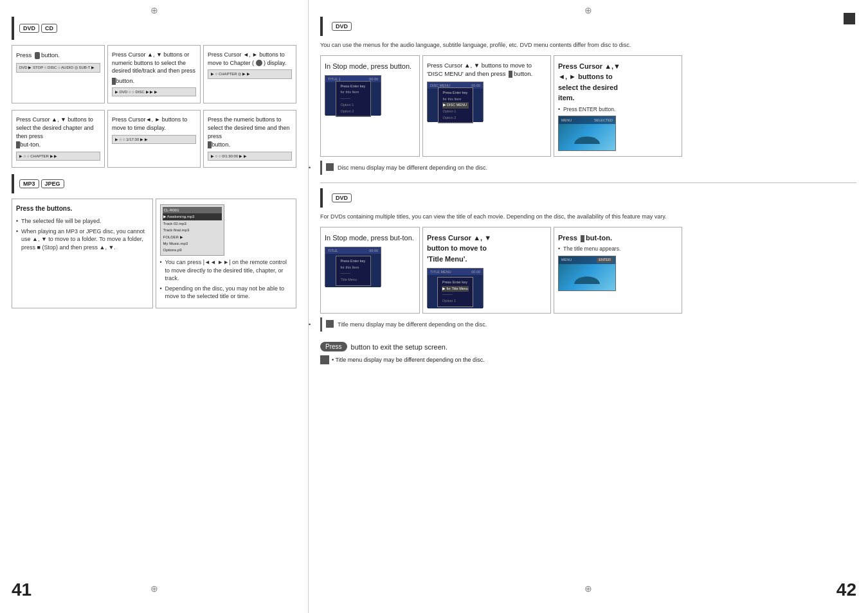 The width and height of the screenshot is (868, 613). Describe the element at coordinates (154, 184) in the screenshot. I see `mp3-section-header: MP3 JPEG` at that location.